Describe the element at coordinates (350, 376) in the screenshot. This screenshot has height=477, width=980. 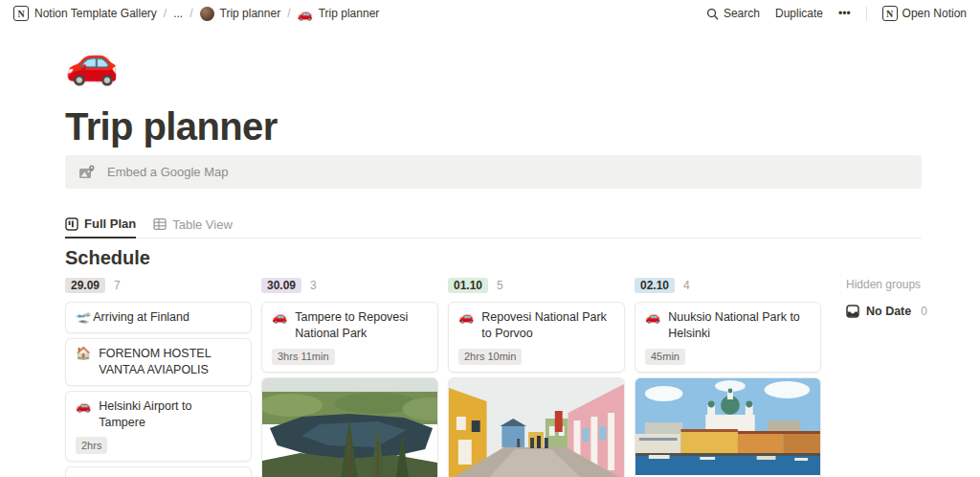
I see `board-column-30-09: 30.09 3 🚗 Tampere to Repovesi National P…` at that location.